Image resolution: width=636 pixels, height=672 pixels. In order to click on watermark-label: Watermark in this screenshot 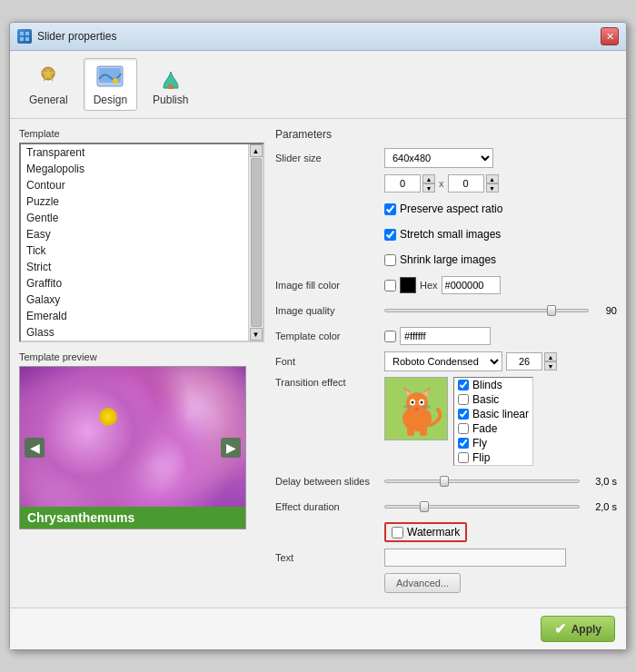, I will do `click(425, 532)`.